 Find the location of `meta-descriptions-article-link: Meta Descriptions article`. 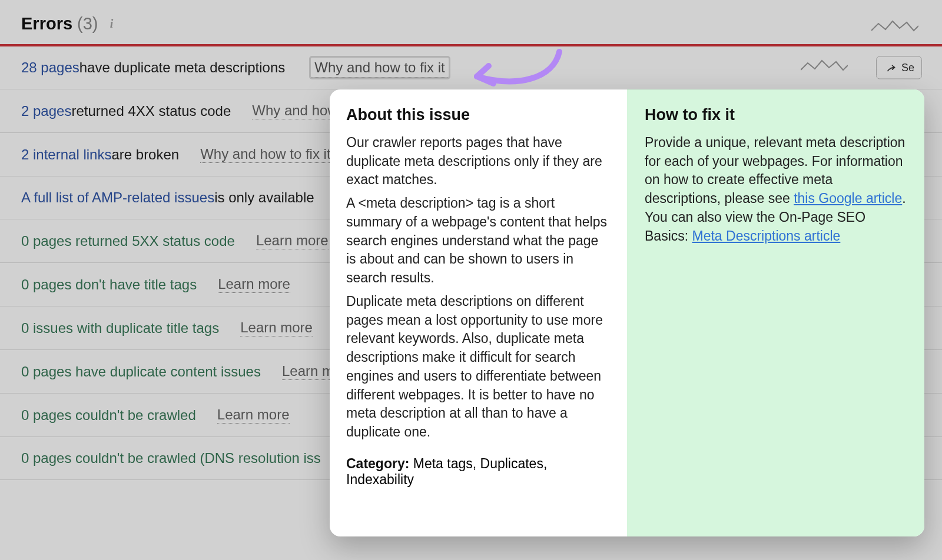

meta-descriptions-article-link: Meta Descriptions article is located at coordinates (767, 236).